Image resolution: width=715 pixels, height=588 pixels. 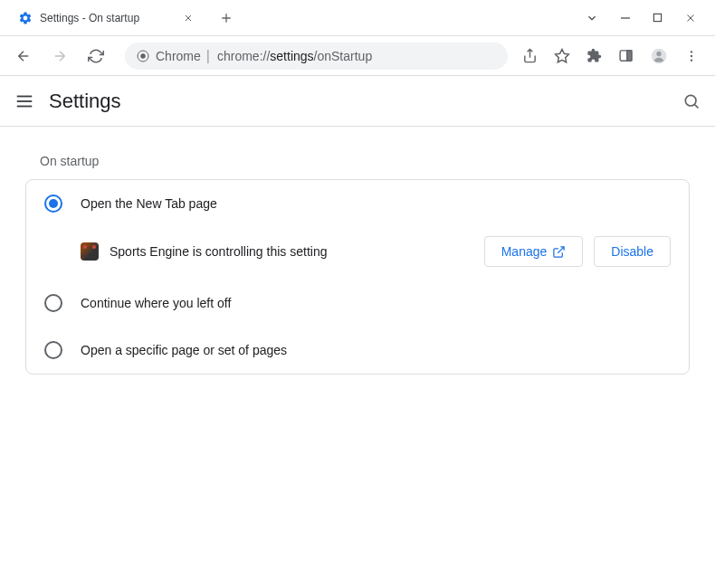 What do you see at coordinates (614, 56) in the screenshot?
I see `toolbar-actions` at bounding box center [614, 56].